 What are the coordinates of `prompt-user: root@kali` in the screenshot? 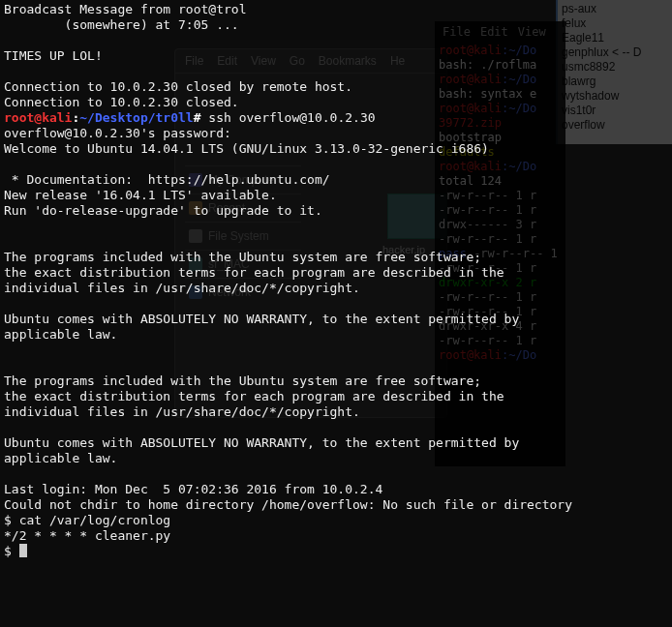 It's located at (38, 118).